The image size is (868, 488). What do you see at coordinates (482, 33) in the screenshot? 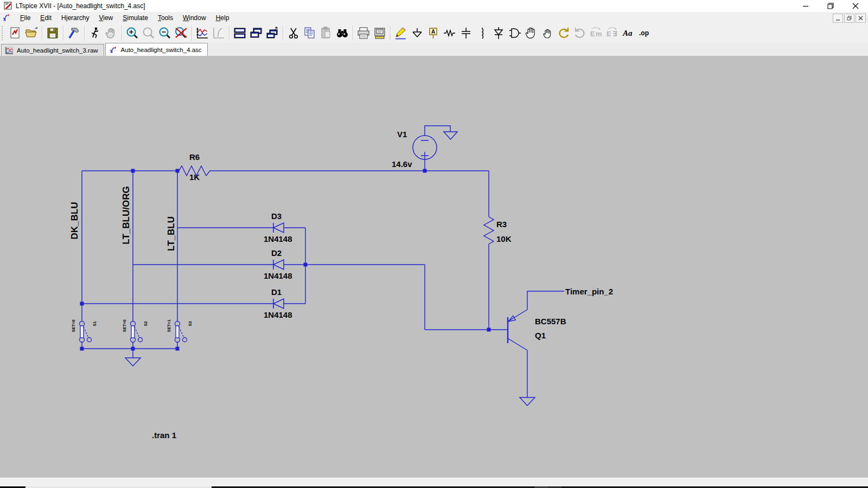
I see `place-inductor-button` at bounding box center [482, 33].